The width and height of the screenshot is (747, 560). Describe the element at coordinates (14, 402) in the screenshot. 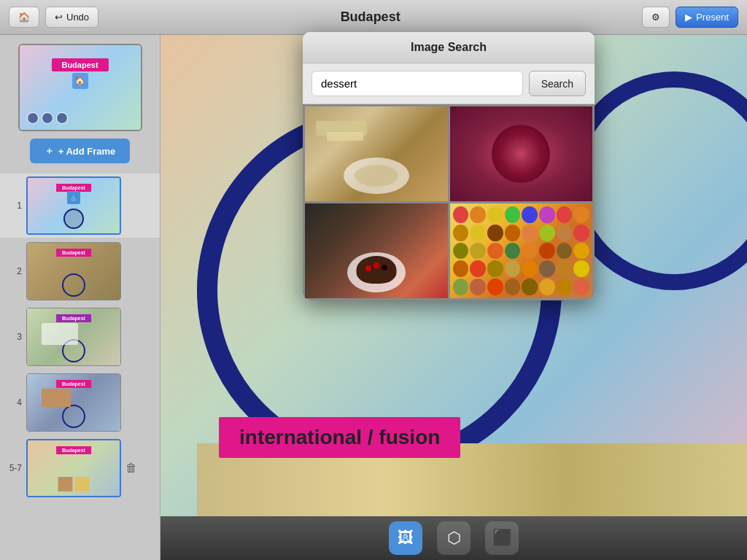

I see `slide-number: 4` at that location.